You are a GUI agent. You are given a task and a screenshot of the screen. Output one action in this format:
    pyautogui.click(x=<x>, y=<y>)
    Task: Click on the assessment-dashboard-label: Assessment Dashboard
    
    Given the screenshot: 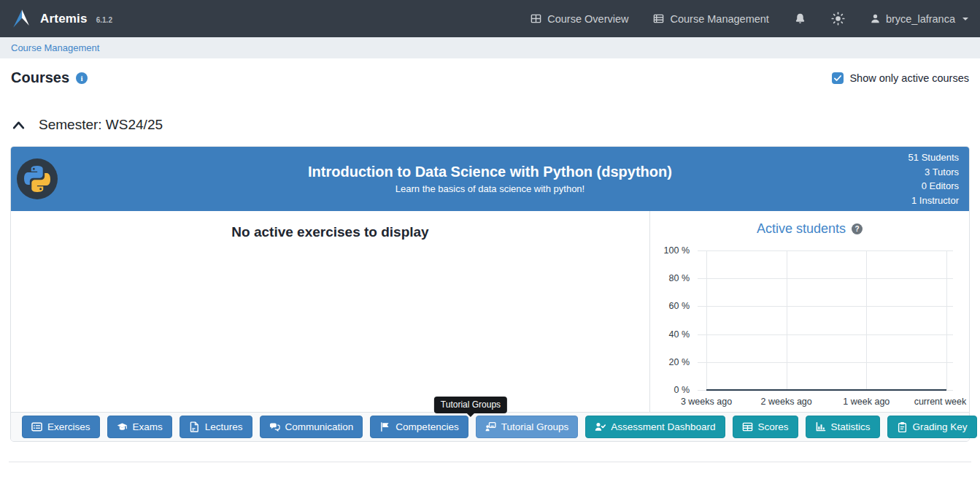 What is the action you would take?
    pyautogui.click(x=663, y=426)
    